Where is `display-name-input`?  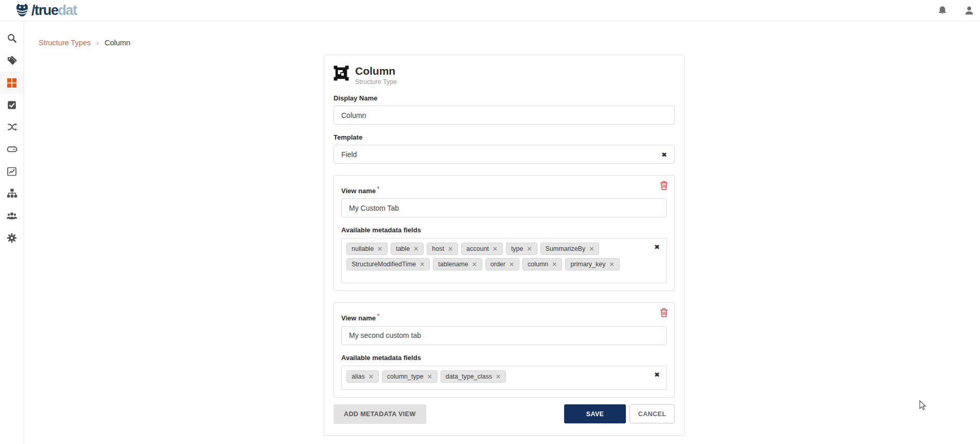 display-name-input is located at coordinates (504, 115).